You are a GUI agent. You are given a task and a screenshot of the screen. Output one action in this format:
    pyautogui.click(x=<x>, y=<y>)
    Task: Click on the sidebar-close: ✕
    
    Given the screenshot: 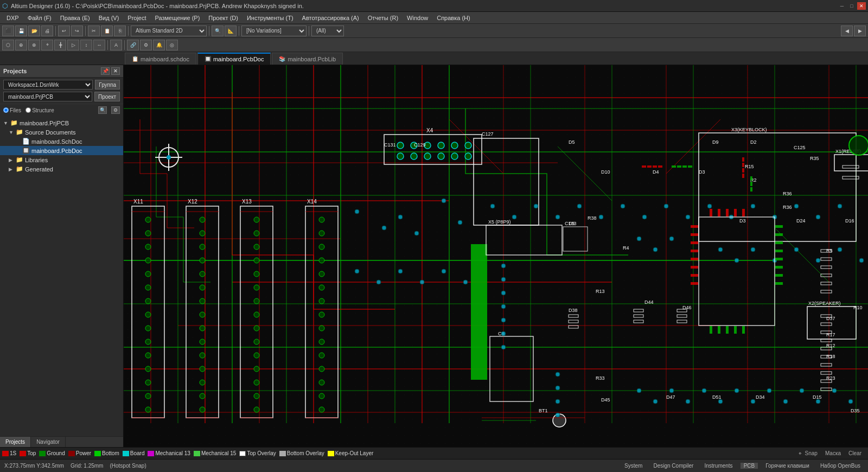 What is the action you would take?
    pyautogui.click(x=116, y=71)
    